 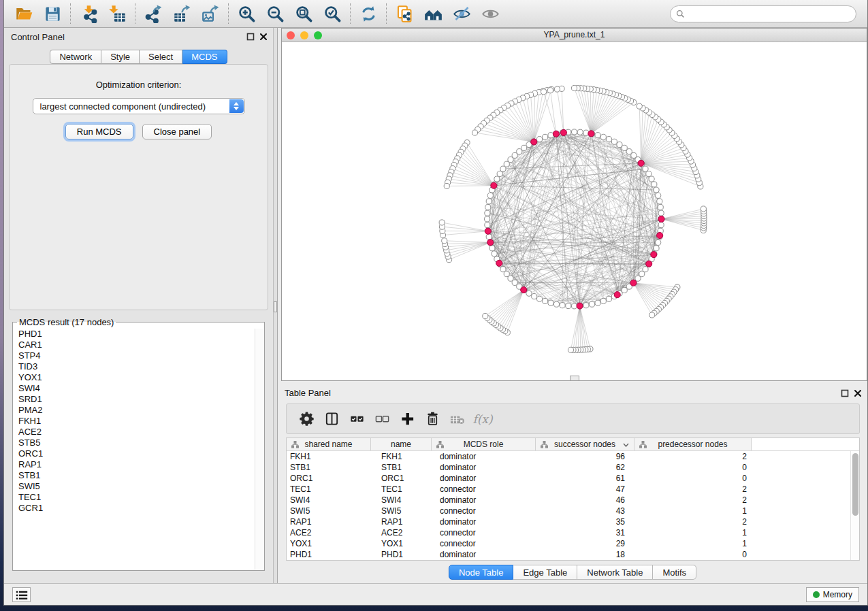 What do you see at coordinates (615, 572) in the screenshot?
I see `tab-network-table: Network Table` at bounding box center [615, 572].